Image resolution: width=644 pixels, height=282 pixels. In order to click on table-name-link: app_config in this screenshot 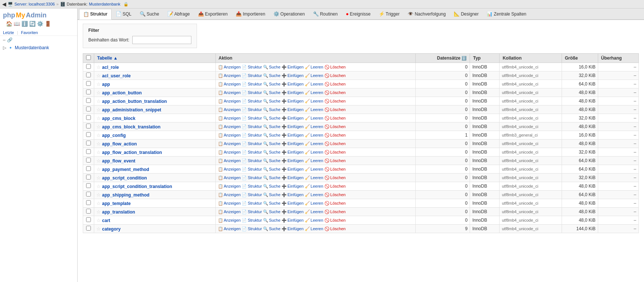, I will do `click(114, 135)`.